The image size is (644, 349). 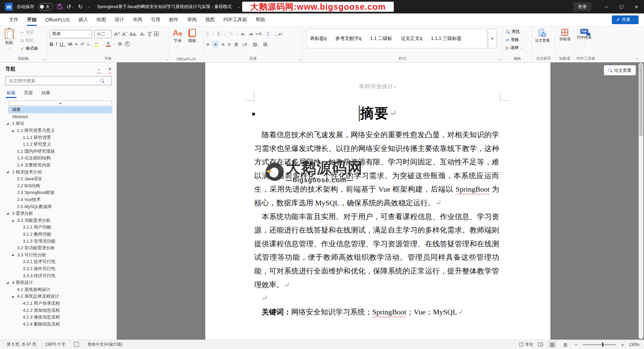 What do you see at coordinates (58, 123) in the screenshot?
I see `outline-item: 1 绪论` at bounding box center [58, 123].